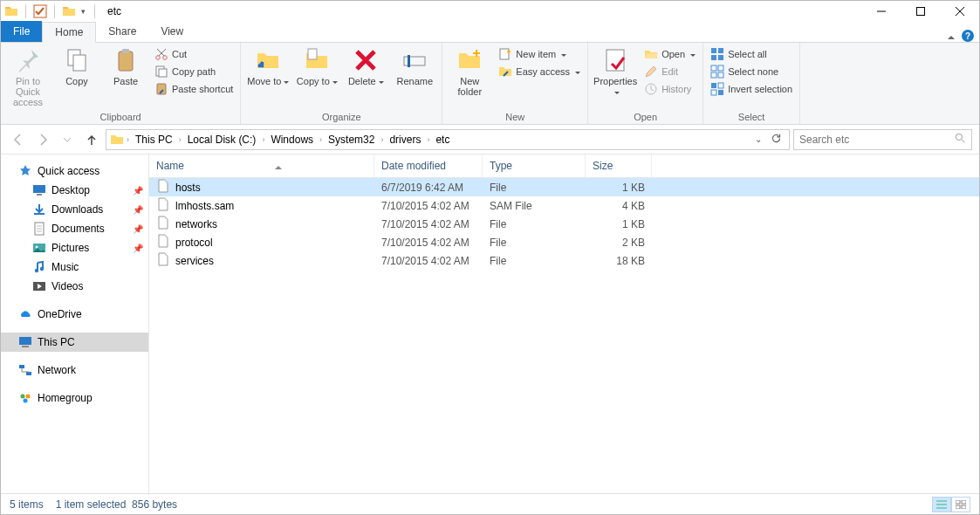  What do you see at coordinates (670, 54) in the screenshot?
I see `open-button: Open` at bounding box center [670, 54].